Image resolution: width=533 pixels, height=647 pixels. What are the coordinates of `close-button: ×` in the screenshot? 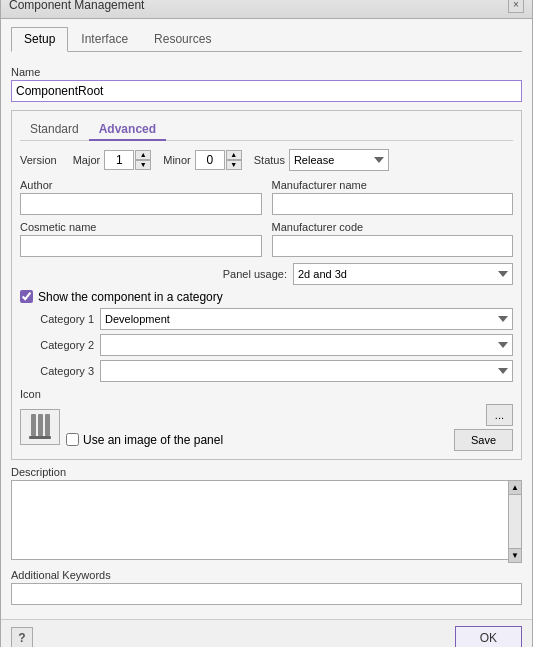 It's located at (516, 6).